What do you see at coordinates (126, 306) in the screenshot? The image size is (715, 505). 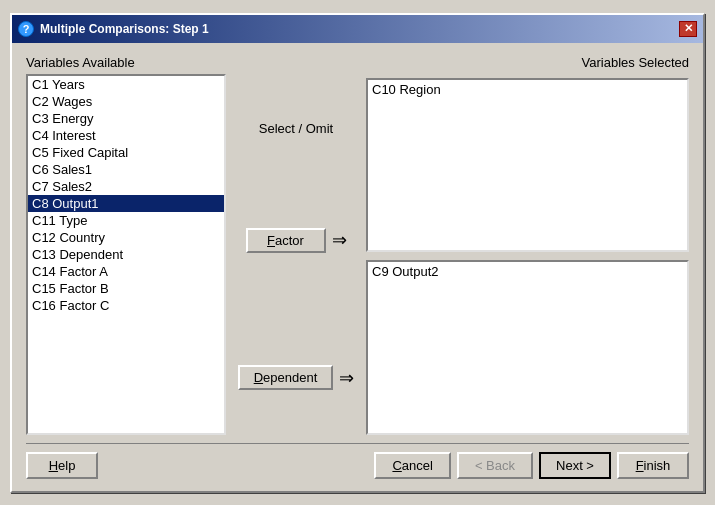 I see `list-item: C16 Factor C` at bounding box center [126, 306].